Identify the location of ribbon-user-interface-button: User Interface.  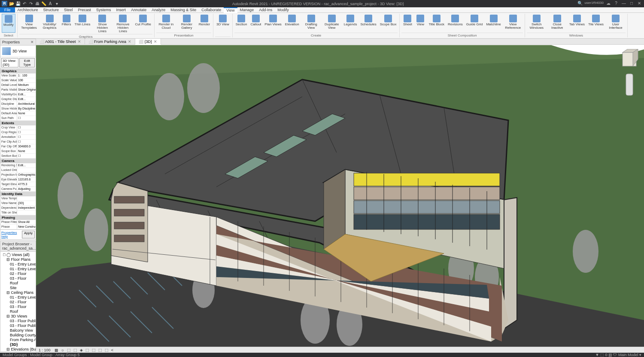
(616, 23).